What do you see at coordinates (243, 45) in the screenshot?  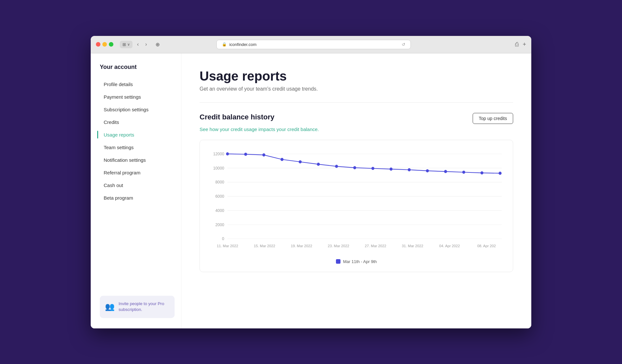 I see `url-text: iconfinder.com` at bounding box center [243, 45].